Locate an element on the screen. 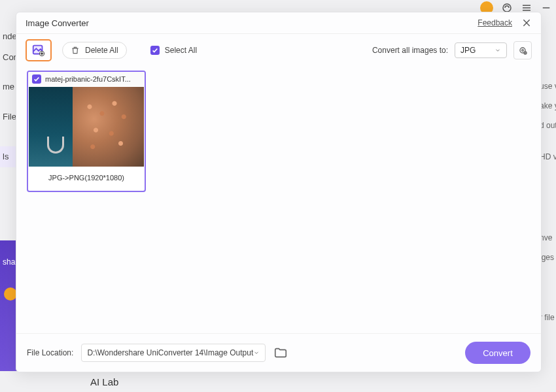  trash-icon is located at coordinates (75, 50).